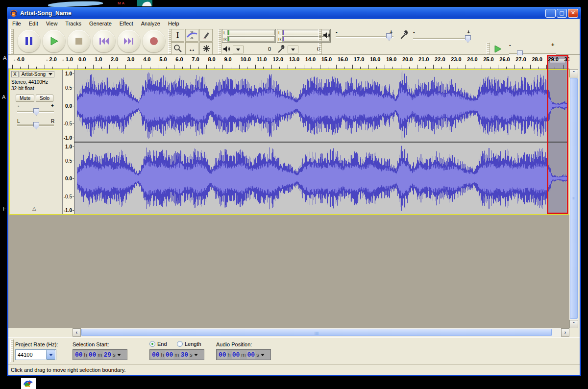 The width and height of the screenshot is (588, 389). I want to click on gain-slider, so click(35, 112).